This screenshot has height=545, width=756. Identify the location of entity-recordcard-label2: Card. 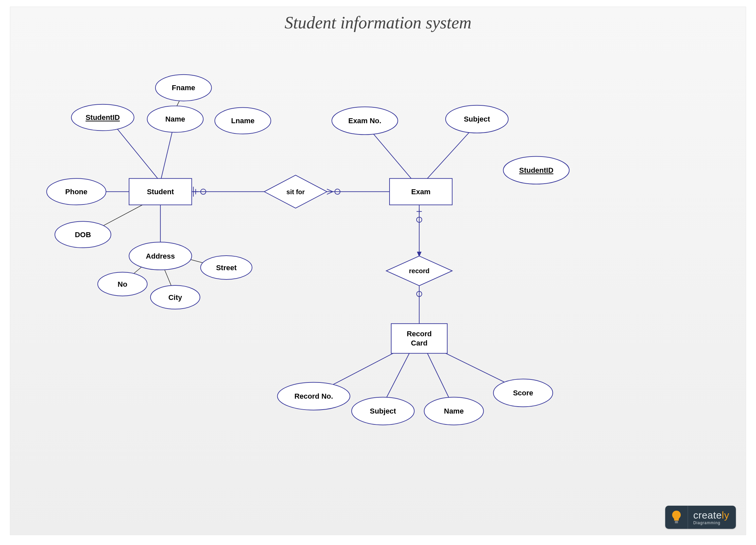
(419, 343).